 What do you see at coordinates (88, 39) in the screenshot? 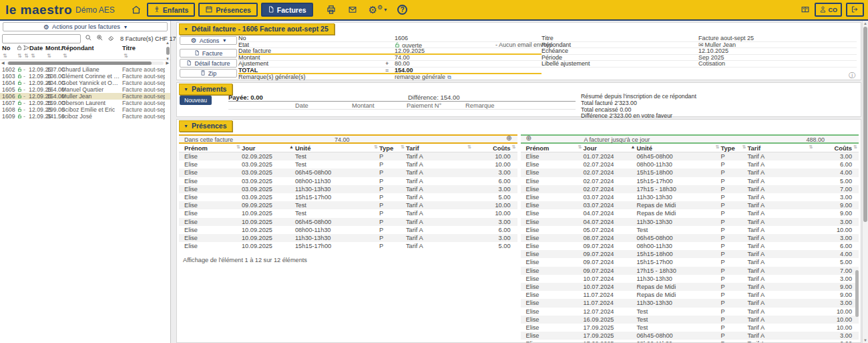
I see `search-icon` at bounding box center [88, 39].